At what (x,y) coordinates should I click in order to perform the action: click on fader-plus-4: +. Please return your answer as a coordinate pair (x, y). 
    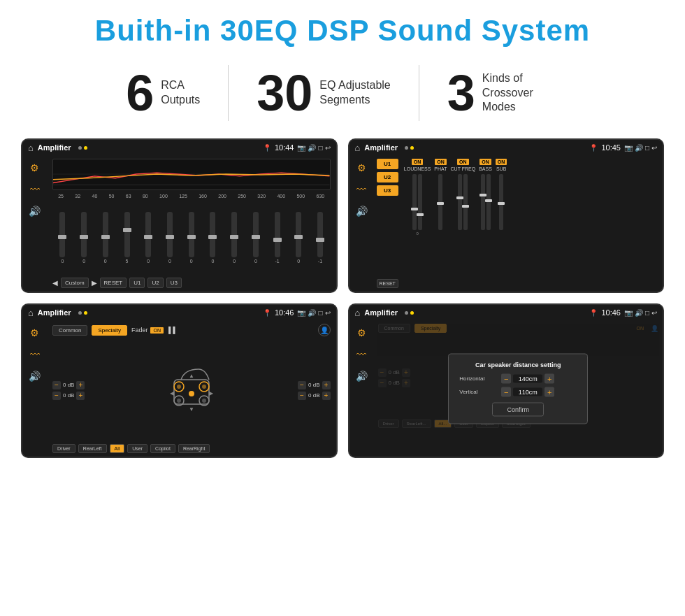
    Looking at the image, I should click on (326, 396).